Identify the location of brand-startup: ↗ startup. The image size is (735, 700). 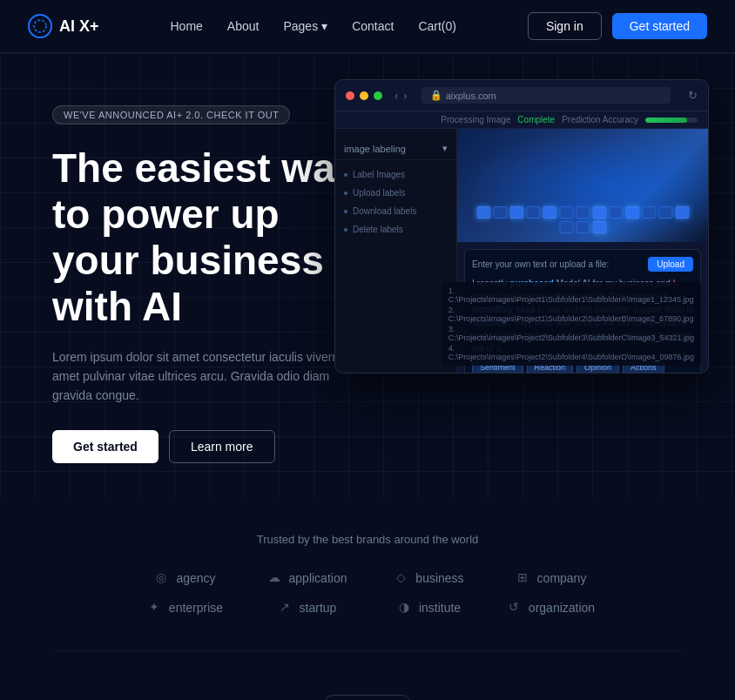
(307, 608).